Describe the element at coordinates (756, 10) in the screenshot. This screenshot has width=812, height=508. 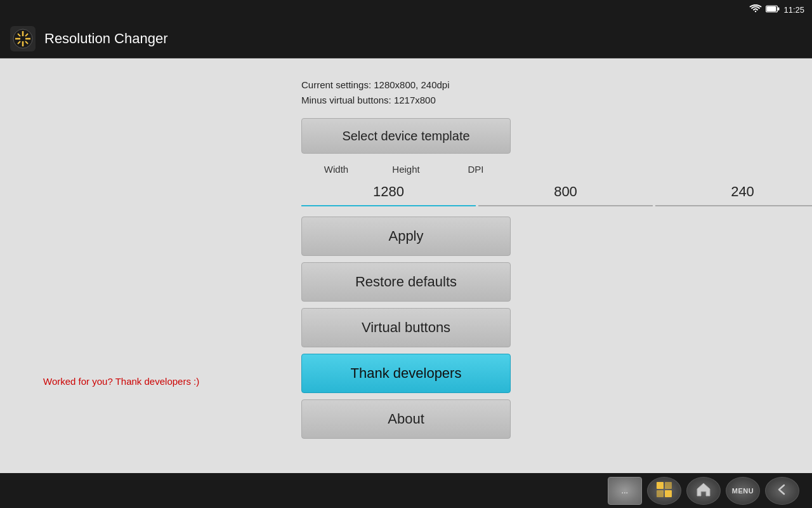
I see `wifi-icon` at that location.